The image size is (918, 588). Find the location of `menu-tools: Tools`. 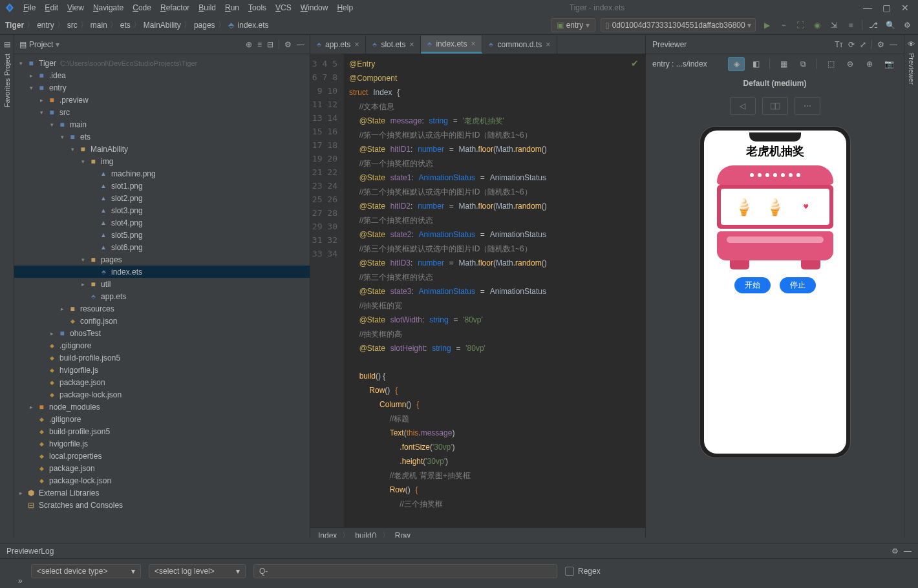

menu-tools: Tools is located at coordinates (257, 8).